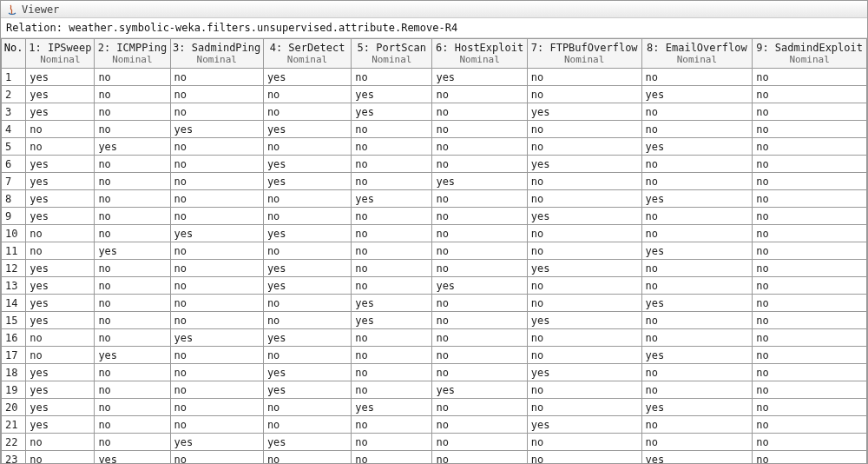 This screenshot has width=868, height=464. What do you see at coordinates (61, 54) in the screenshot?
I see `column-header-ipsweep: 1: IPSweepNominal` at bounding box center [61, 54].